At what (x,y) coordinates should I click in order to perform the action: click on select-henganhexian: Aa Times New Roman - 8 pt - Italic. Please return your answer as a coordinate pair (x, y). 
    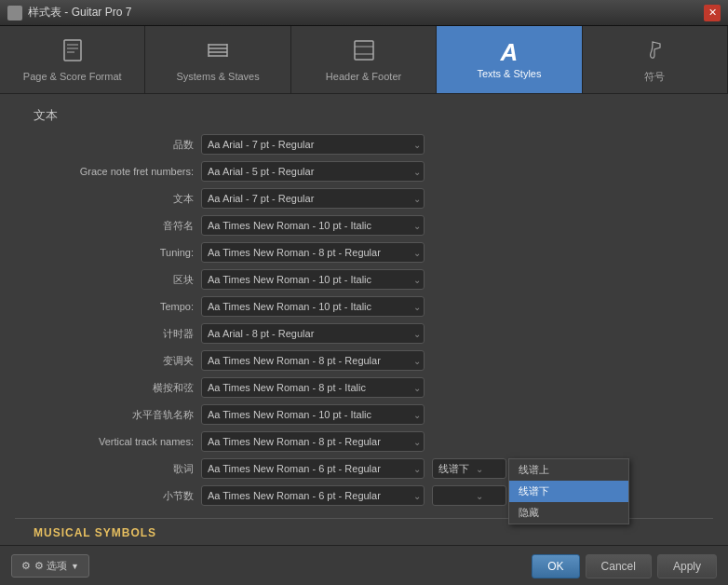
    Looking at the image, I should click on (313, 388).